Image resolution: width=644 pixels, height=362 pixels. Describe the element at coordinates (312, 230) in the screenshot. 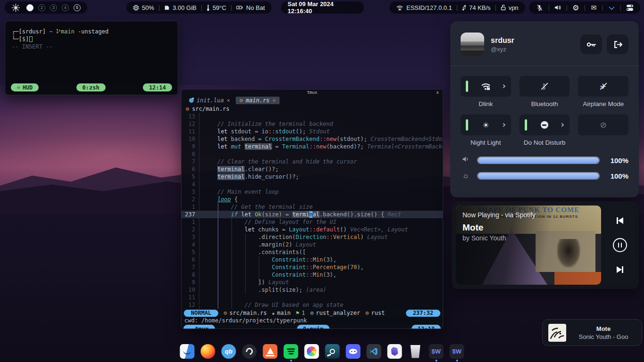

I see `code-line: 2 let chunks = Layout::default() Vec<Rec…` at that location.